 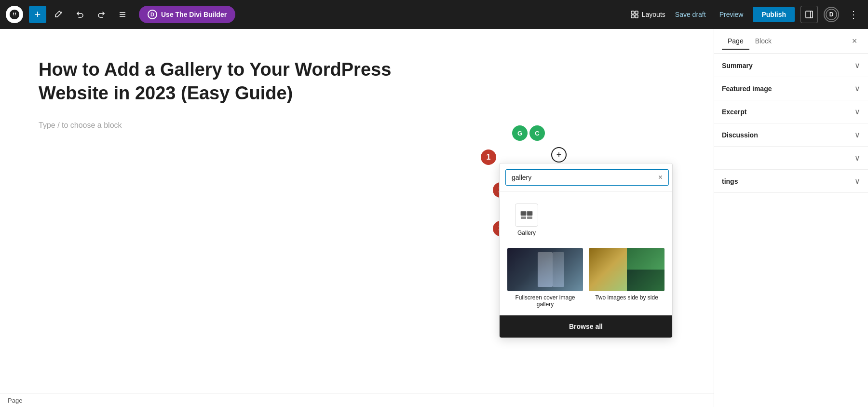 I want to click on collaborator-avatars: G C, so click(x=529, y=133).